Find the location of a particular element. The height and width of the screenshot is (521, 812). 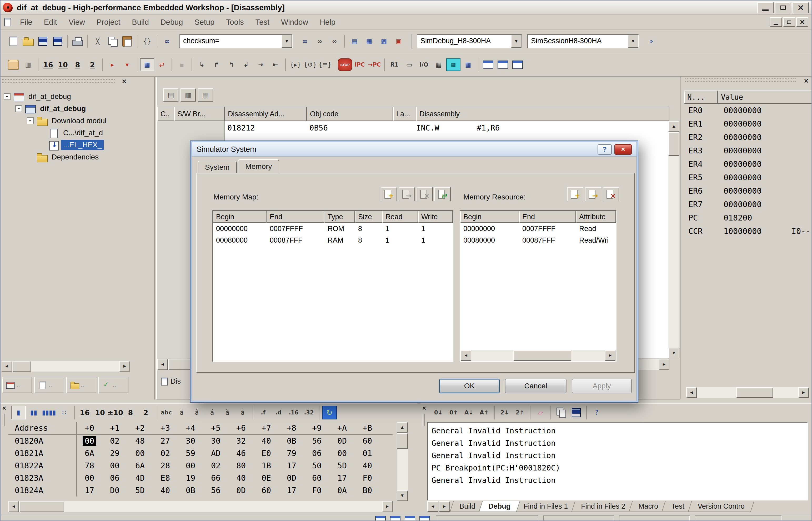

memory-byte: 17 is located at coordinates (342, 478).